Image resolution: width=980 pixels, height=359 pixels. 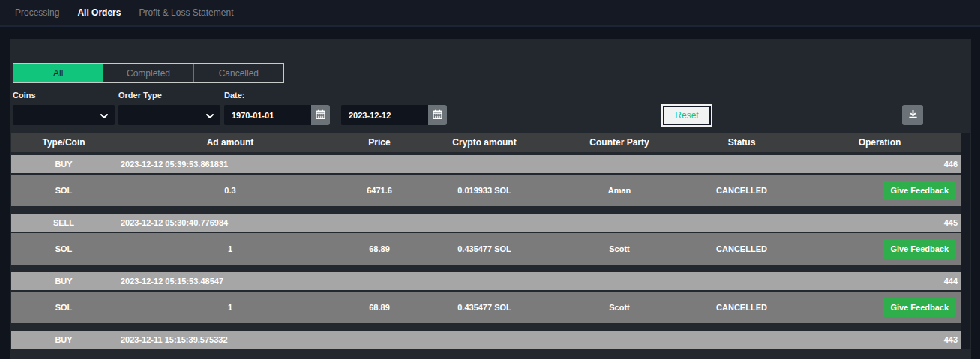 I want to click on order-counter-party: Aman, so click(x=619, y=190).